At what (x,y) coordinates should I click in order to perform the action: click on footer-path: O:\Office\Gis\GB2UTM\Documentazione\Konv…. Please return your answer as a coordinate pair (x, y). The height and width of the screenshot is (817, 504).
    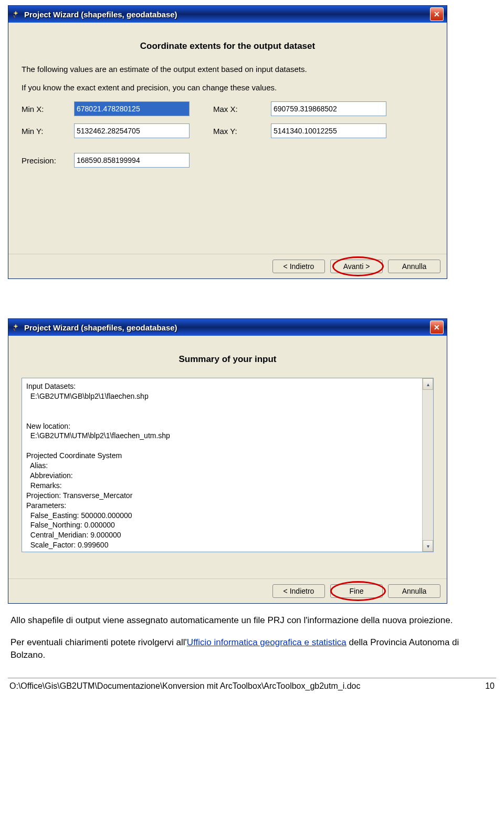
    Looking at the image, I should click on (185, 686).